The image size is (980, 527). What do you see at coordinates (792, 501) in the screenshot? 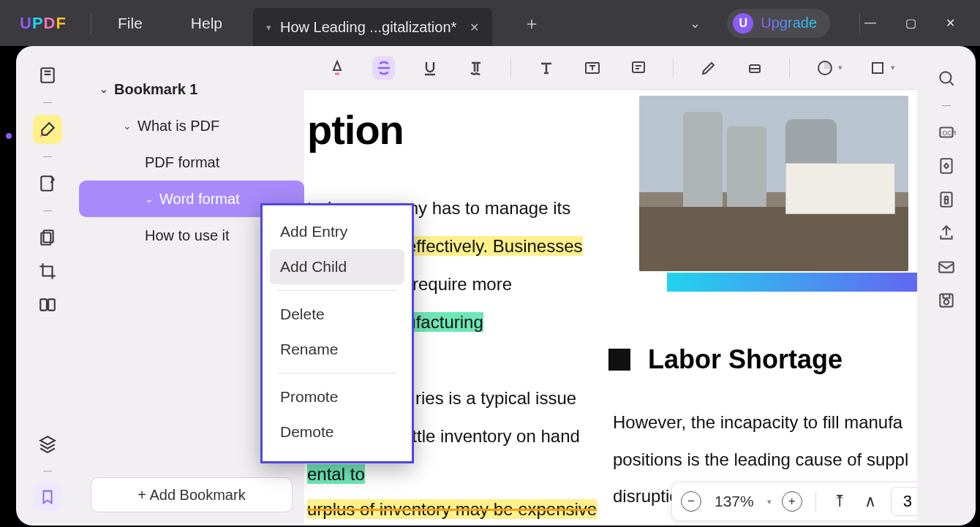
I see `zoom-in-button: +` at bounding box center [792, 501].